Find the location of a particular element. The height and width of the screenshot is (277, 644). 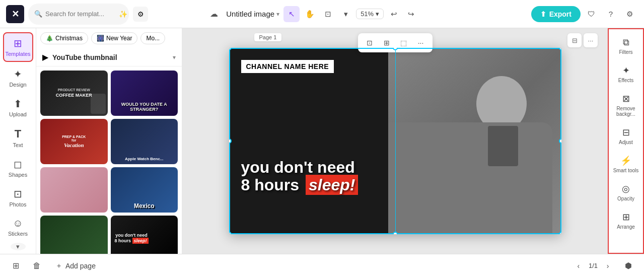

sidebar-item-upload: ⬆ Upload is located at coordinates (18, 108).